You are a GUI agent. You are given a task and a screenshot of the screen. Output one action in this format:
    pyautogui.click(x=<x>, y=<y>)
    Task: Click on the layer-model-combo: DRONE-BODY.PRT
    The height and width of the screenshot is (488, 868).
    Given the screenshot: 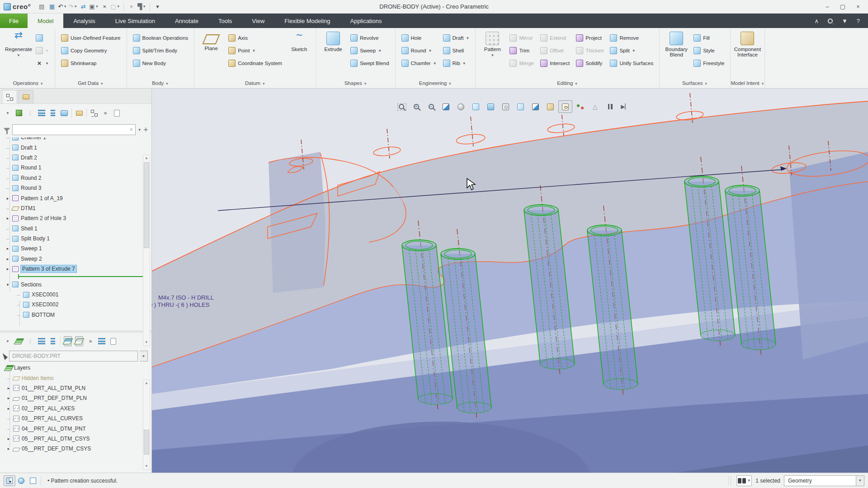 What is the action you would take?
    pyautogui.click(x=73, y=356)
    